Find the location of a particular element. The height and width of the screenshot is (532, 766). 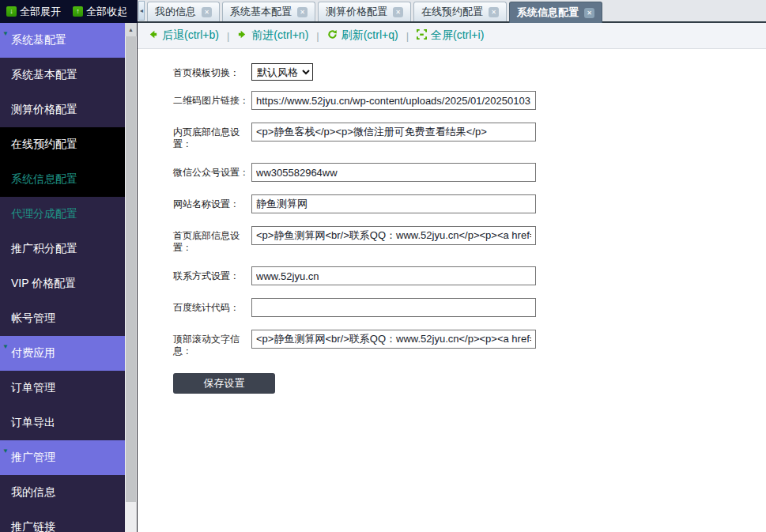

home-template-select: 默认风格 is located at coordinates (282, 72).